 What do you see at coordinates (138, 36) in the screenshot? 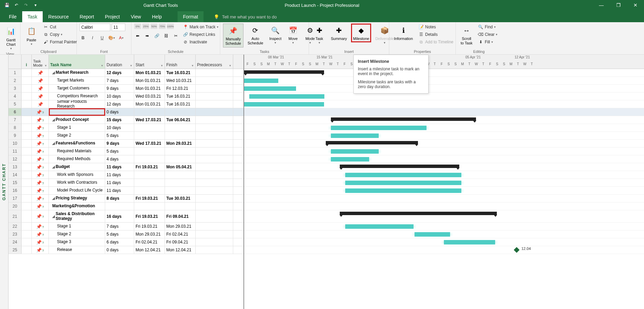
I see `outdent-button: ⬅` at bounding box center [138, 36].